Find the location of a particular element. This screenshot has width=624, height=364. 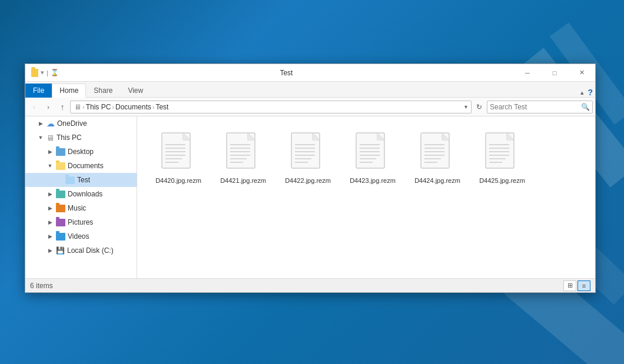

documents-folder-icon is located at coordinates (61, 166).